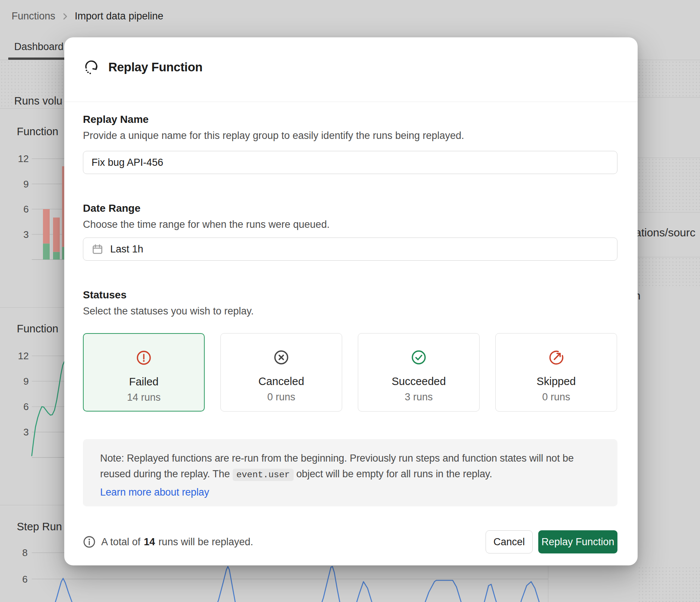 The width and height of the screenshot is (700, 602). What do you see at coordinates (419, 357) in the screenshot?
I see `check-circle-icon` at bounding box center [419, 357].